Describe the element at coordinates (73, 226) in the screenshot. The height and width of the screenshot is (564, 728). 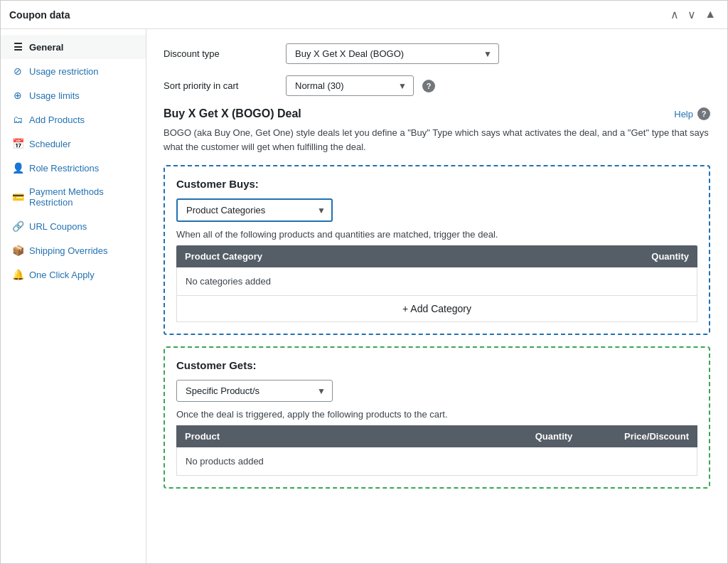
I see `sidebar-item-url-coupons: 🔗 URL Coupons` at that location.